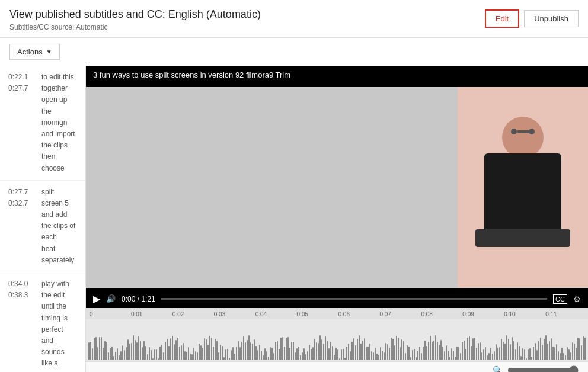 The width and height of the screenshot is (588, 372). What do you see at coordinates (20, 77) in the screenshot?
I see `time-start: 0:22.1` at bounding box center [20, 77].